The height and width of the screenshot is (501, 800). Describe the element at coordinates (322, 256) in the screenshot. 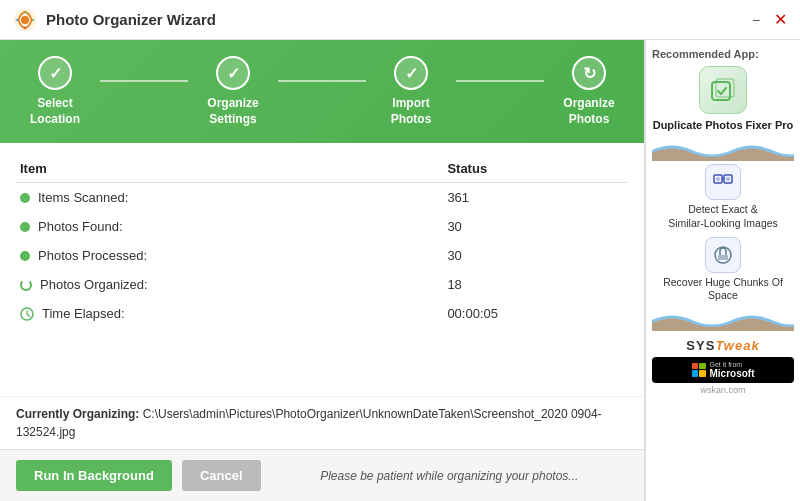

I see `table-row: Photos Processed:30` at that location.